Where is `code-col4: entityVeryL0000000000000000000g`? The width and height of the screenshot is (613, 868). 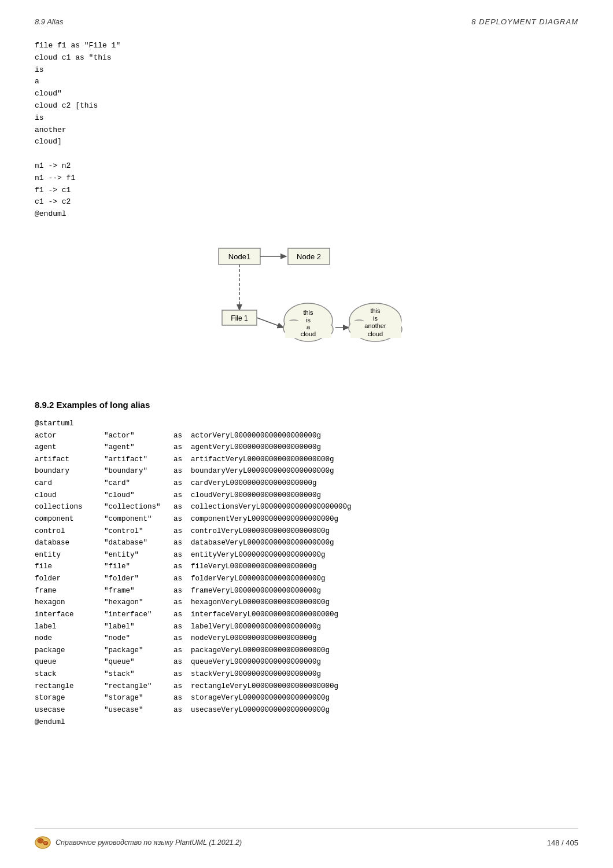 code-col4: entityVeryL0000000000000000000g is located at coordinates (385, 556).